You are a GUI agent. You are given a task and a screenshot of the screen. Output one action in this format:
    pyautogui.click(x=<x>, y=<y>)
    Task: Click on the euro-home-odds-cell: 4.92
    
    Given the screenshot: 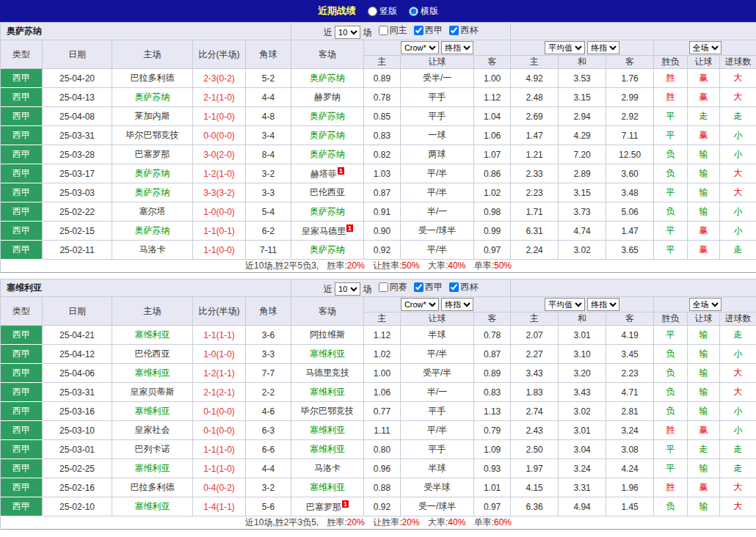 What is the action you would take?
    pyautogui.click(x=534, y=78)
    